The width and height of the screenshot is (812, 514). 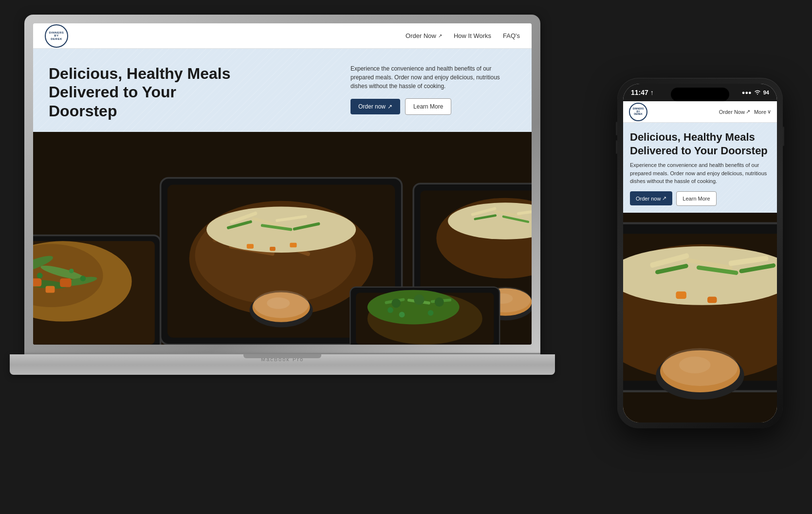 What do you see at coordinates (762, 112) in the screenshot?
I see `phone-nav-more: More ∨` at bounding box center [762, 112].